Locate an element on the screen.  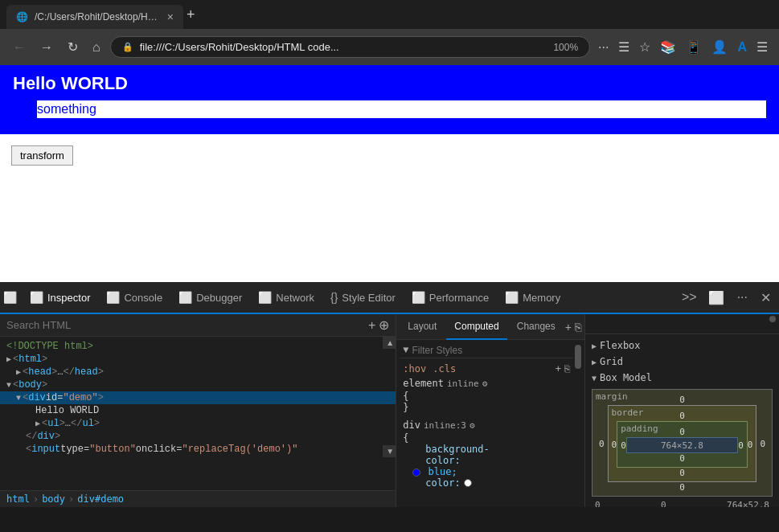
flexbox-label: Flexbox is located at coordinates (621, 346).